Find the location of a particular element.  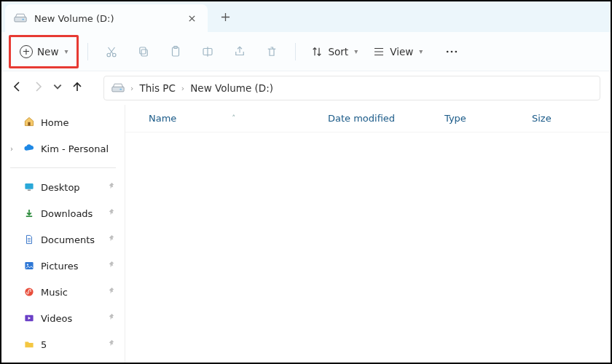

sort-asc-icon: ˄ is located at coordinates (233, 118).